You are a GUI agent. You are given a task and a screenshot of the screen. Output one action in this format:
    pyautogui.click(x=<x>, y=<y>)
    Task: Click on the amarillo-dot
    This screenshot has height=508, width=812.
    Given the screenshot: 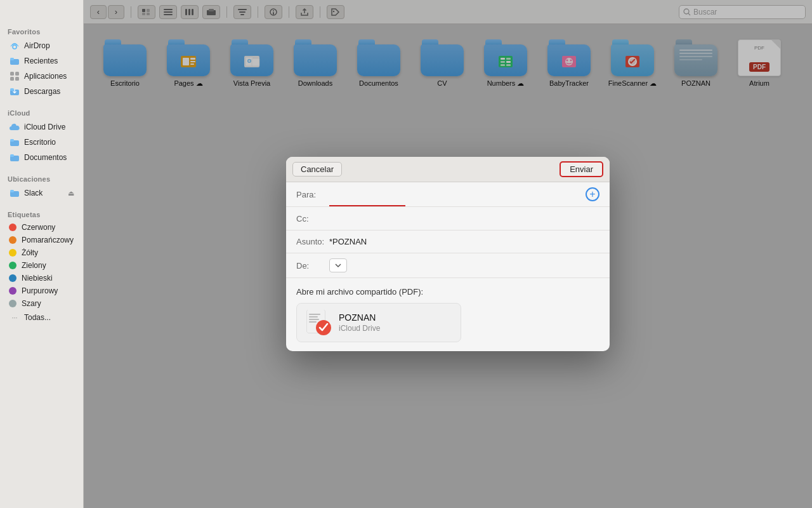 What is the action you would take?
    pyautogui.click(x=13, y=253)
    